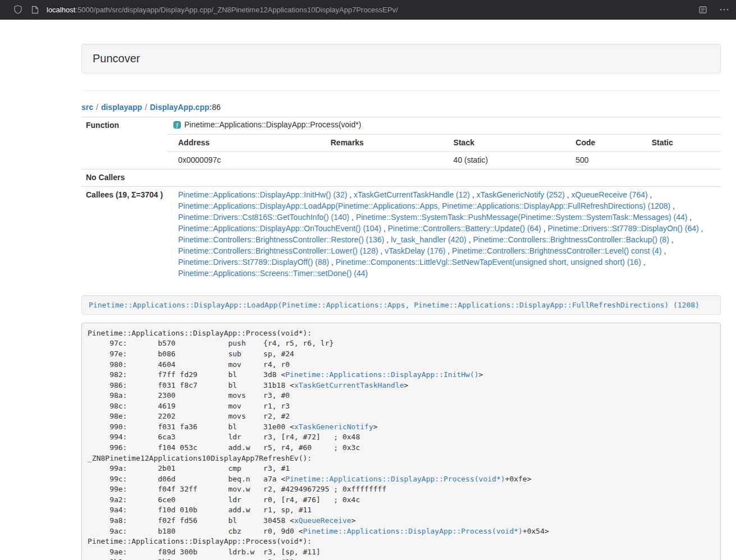 Image resolution: width=736 pixels, height=560 pixels. I want to click on tracking-protection-shield-icon, so click(18, 10).